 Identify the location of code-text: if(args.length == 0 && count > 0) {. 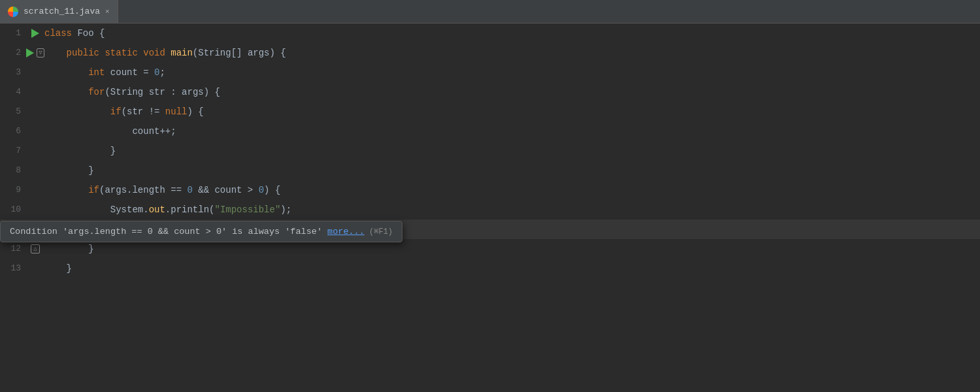
(512, 190).